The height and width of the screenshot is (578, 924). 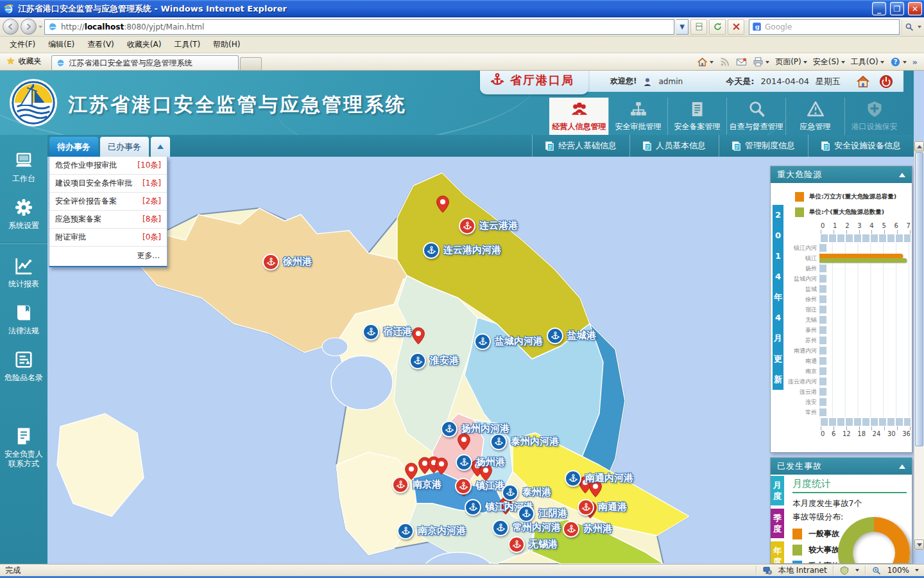 I want to click on port-marker-泰州内河港: 泰州内河港, so click(x=499, y=442).